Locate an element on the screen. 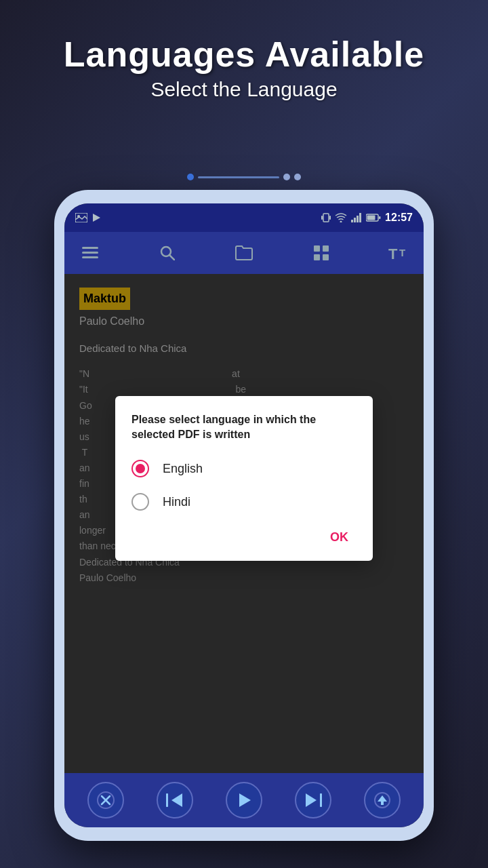  dialog-title: Please select language in which the sele… is located at coordinates (244, 427).